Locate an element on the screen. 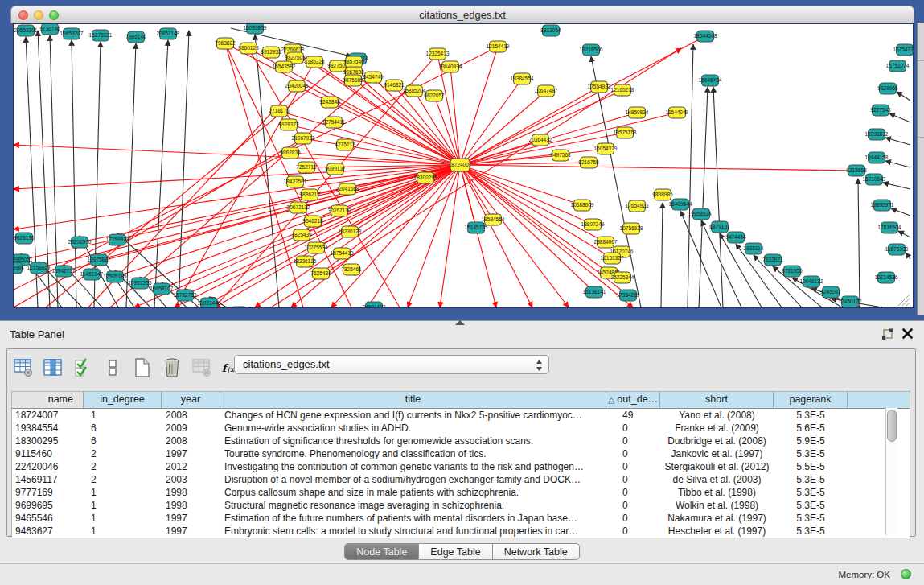 This screenshot has height=585, width=924. graph-node: 29884067 is located at coordinates (606, 242).